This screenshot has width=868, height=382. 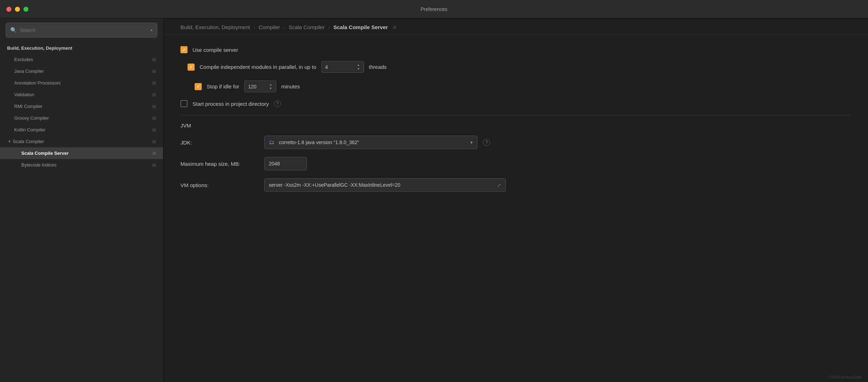 What do you see at coordinates (82, 165) in the screenshot?
I see `sidebar-item-bytecode-indices: Bytecode Indices ⊟` at bounding box center [82, 165].